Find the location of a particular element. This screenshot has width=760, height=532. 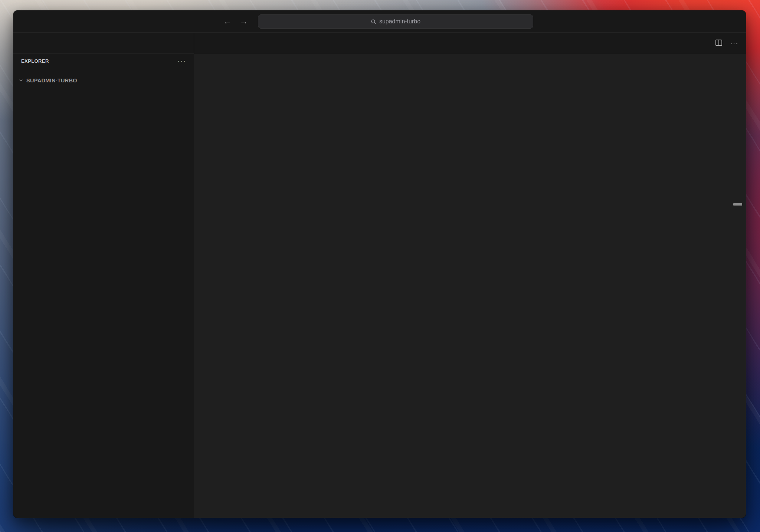

tab-bar: ··· is located at coordinates (470, 43).